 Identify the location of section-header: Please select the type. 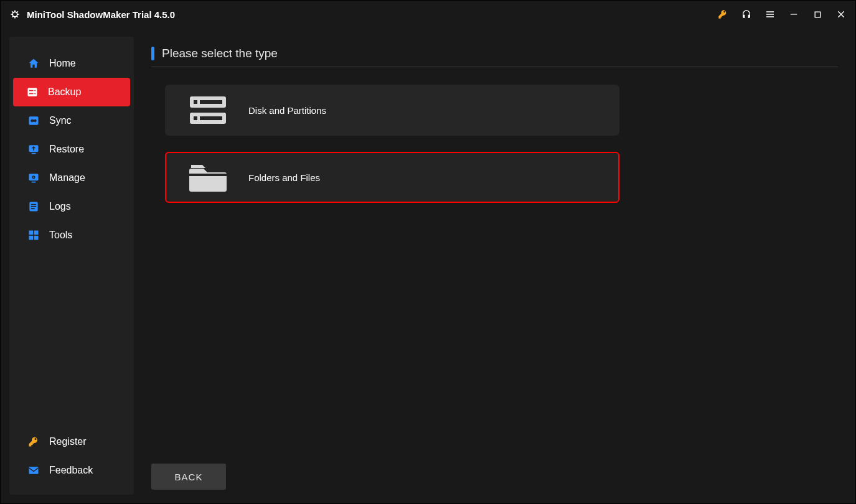
(494, 57).